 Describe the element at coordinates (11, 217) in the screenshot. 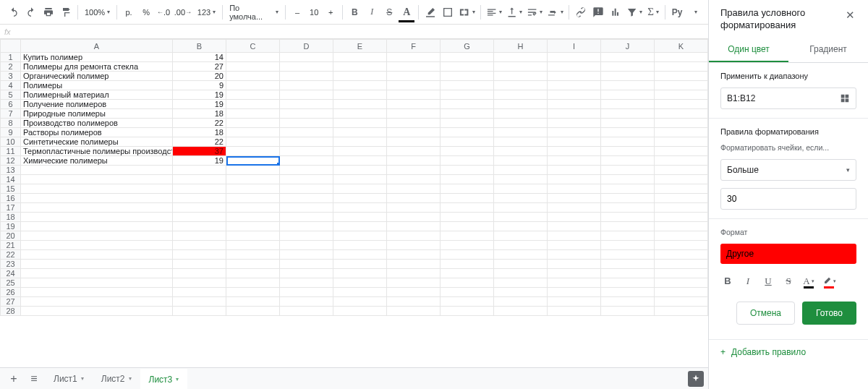

I see `row-header: 18` at that location.